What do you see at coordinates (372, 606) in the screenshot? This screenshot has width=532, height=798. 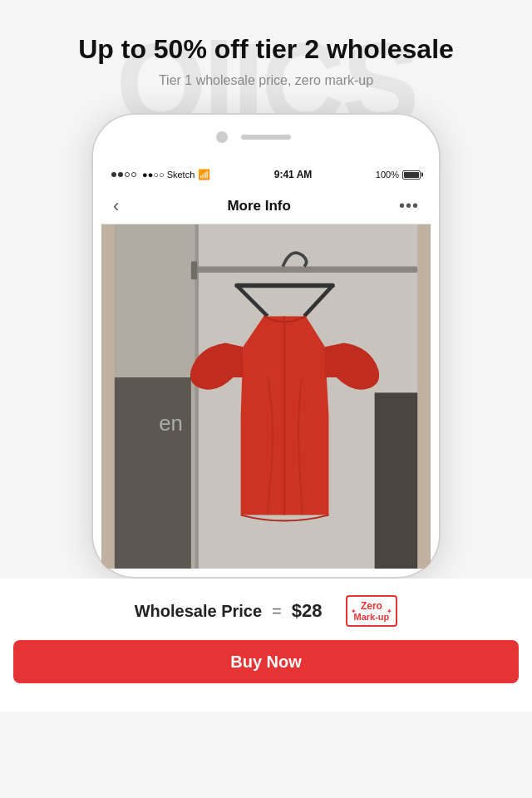 I see `badge-zero-text: Zero` at bounding box center [372, 606].